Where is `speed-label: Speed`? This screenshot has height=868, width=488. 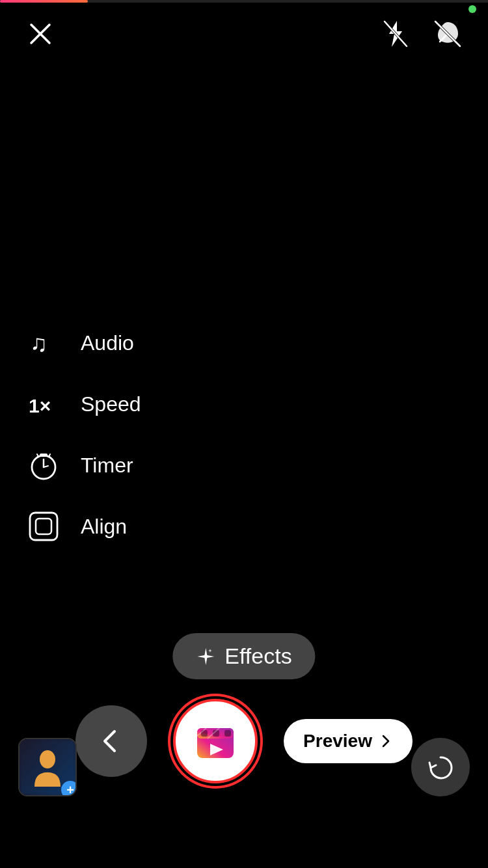 speed-label: Speed is located at coordinates (111, 405).